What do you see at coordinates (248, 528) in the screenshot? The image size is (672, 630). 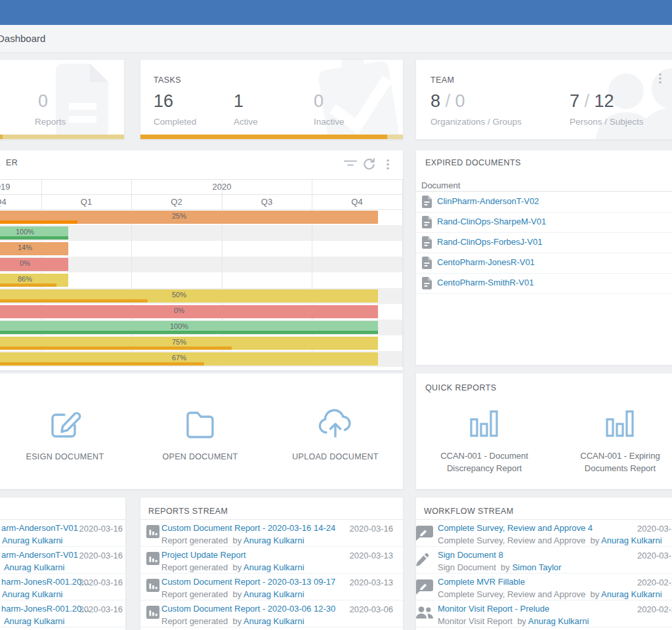 I see `stream-item-title-link: Custom Document Report - 2020-03-16 14-2…` at bounding box center [248, 528].